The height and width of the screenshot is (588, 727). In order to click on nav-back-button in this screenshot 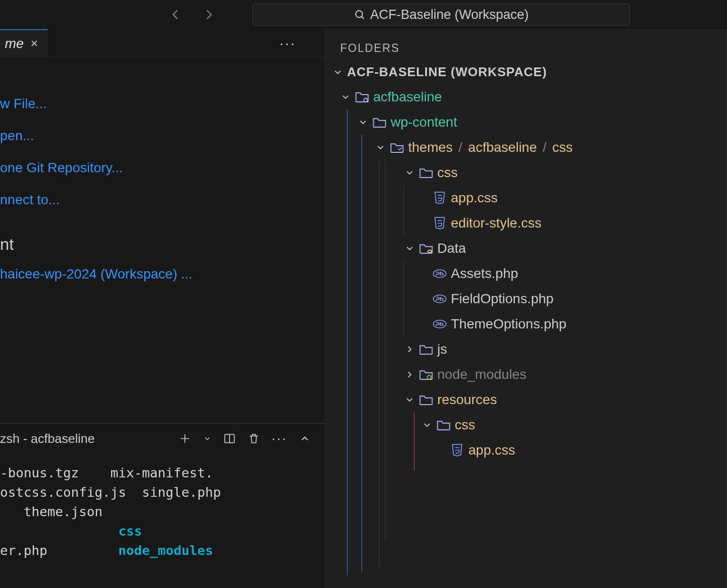, I will do `click(176, 15)`.